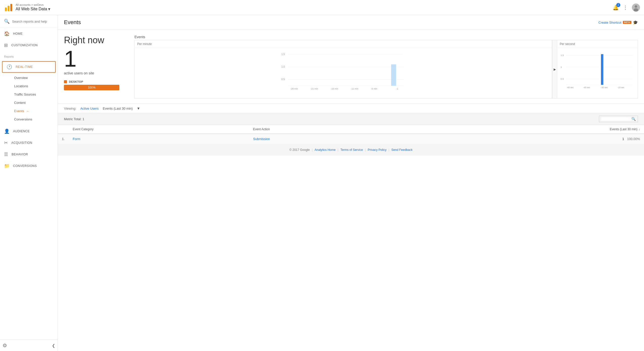 Image resolution: width=644 pixels, height=351 pixels. What do you see at coordinates (351, 139) in the screenshot?
I see `table-body: 1. Form Submission 1 100.00%` at bounding box center [351, 139].